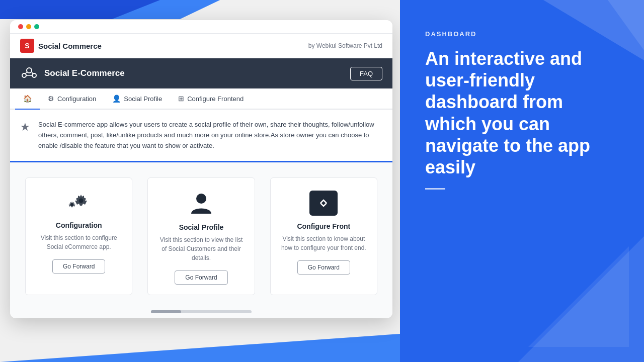 The height and width of the screenshot is (362, 644). Describe the element at coordinates (211, 99) in the screenshot. I see `tab-configure-frontend: ⊞ Configure Frontend` at that location.